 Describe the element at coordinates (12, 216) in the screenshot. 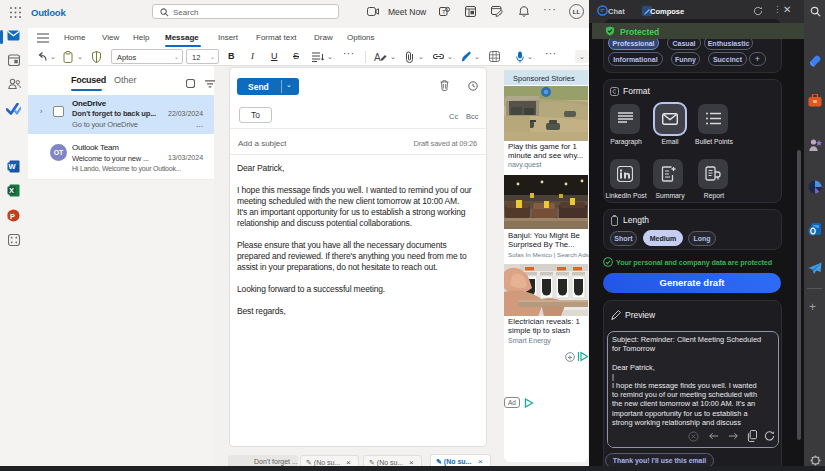

I see `svg-text: P` at that location.